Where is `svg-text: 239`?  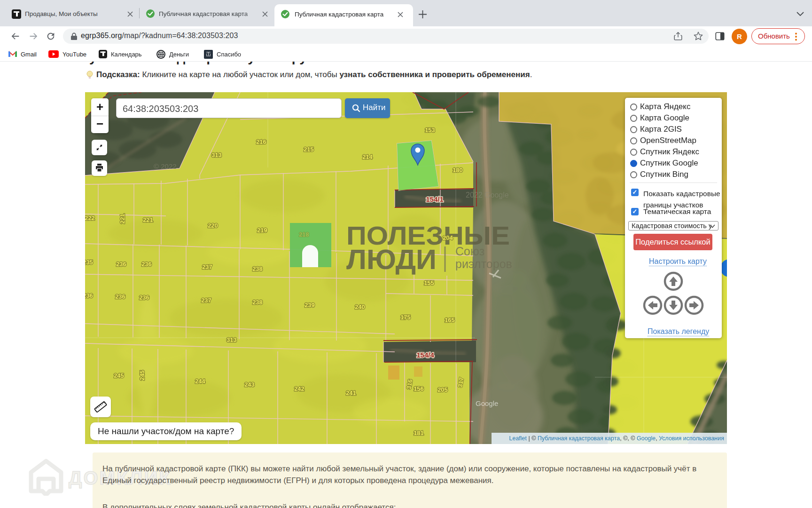
svg-text: 239 is located at coordinates (310, 305).